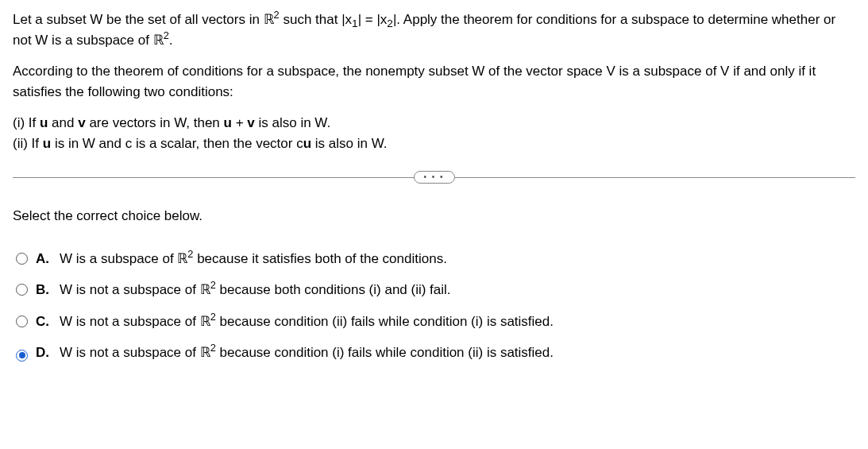  I want to click on option-b: B. W is not a subspace of ℝ2 because bot…, so click(435, 290).